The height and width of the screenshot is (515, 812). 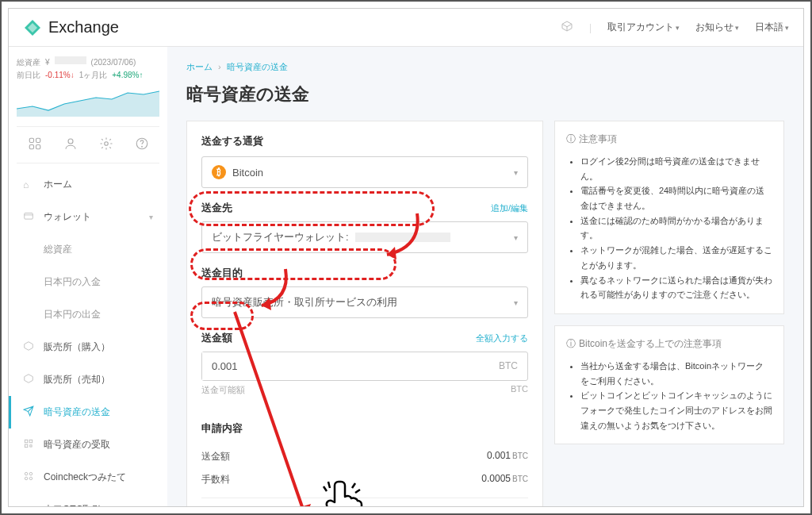 I want to click on amount-label: 送金額, so click(x=217, y=338).